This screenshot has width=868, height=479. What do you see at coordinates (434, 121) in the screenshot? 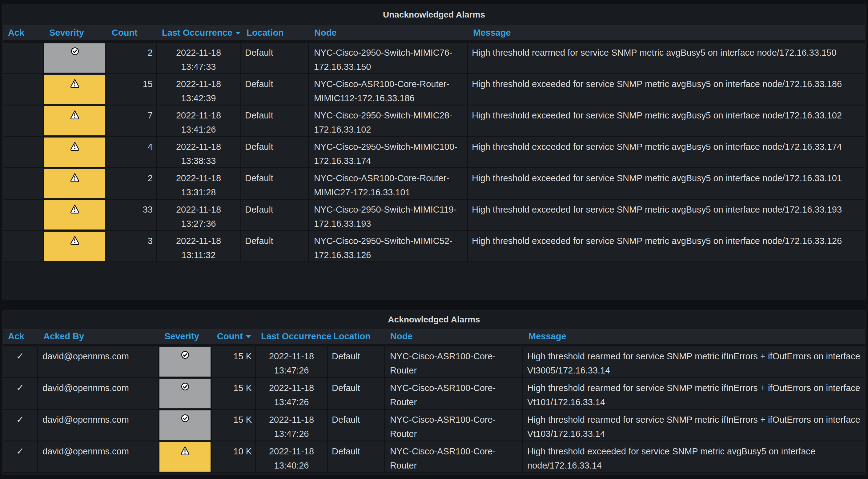
I see `table-row: 7 2022-11-1813:41:26 Default NYC-Cisco-2…` at bounding box center [434, 121].